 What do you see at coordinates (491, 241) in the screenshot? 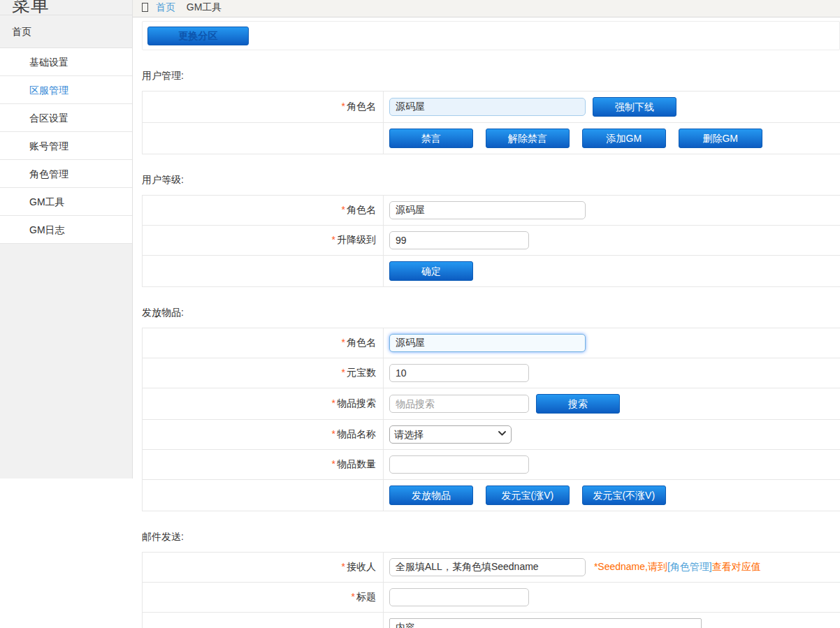
I see `user-level-form: *角色名 *升降级到 确定` at bounding box center [491, 241].